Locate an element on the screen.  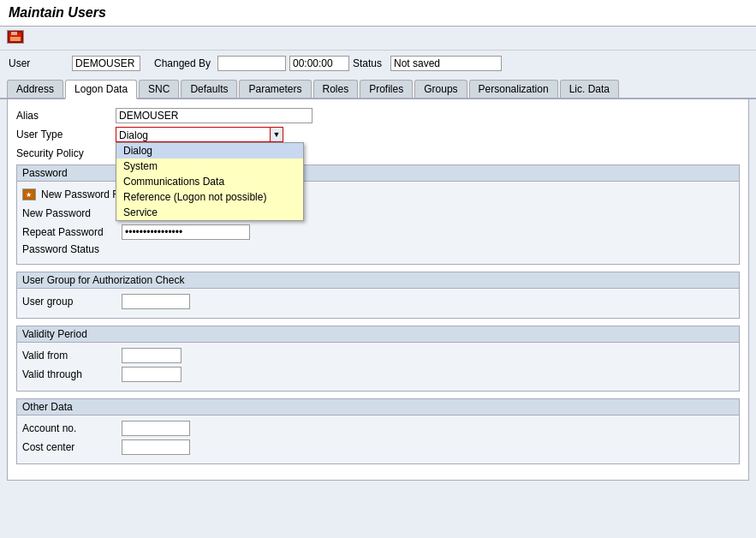
changed-by-field-row: Changed By Status is located at coordinates (328, 63).